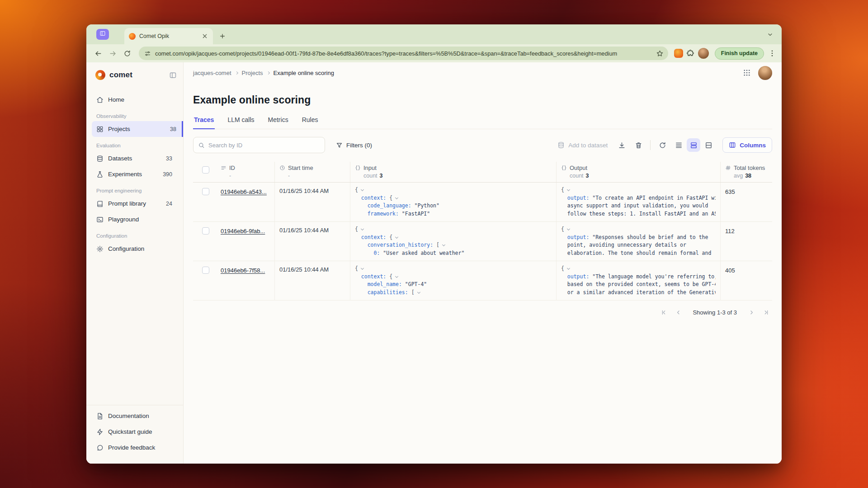 The image size is (868, 488). Describe the element at coordinates (453, 241) in the screenshot. I see `input-cell: { context: { conversation_history: [ 0: …` at that location.